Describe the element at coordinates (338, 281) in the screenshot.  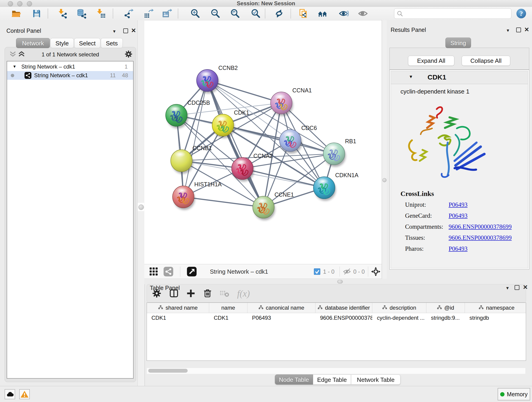
I see `horizontal-splitter` at that location.